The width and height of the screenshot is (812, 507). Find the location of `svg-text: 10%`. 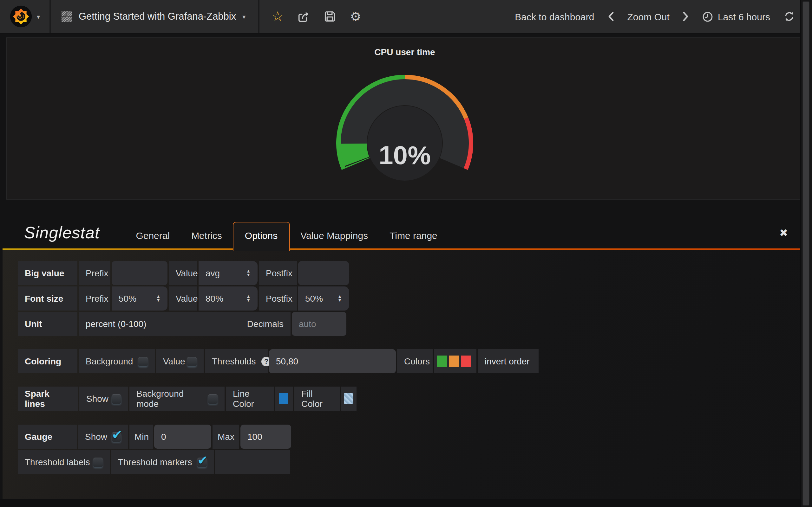

svg-text: 10% is located at coordinates (405, 155).